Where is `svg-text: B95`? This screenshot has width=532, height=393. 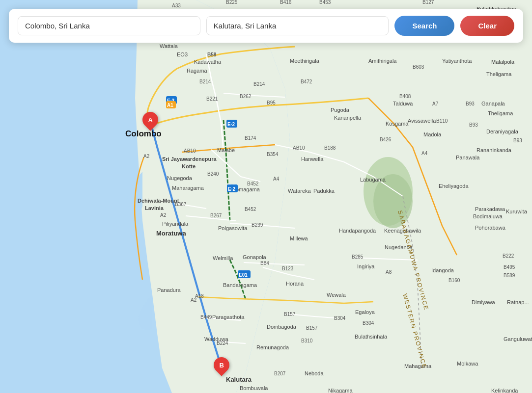
svg-text: B95 is located at coordinates (271, 103).